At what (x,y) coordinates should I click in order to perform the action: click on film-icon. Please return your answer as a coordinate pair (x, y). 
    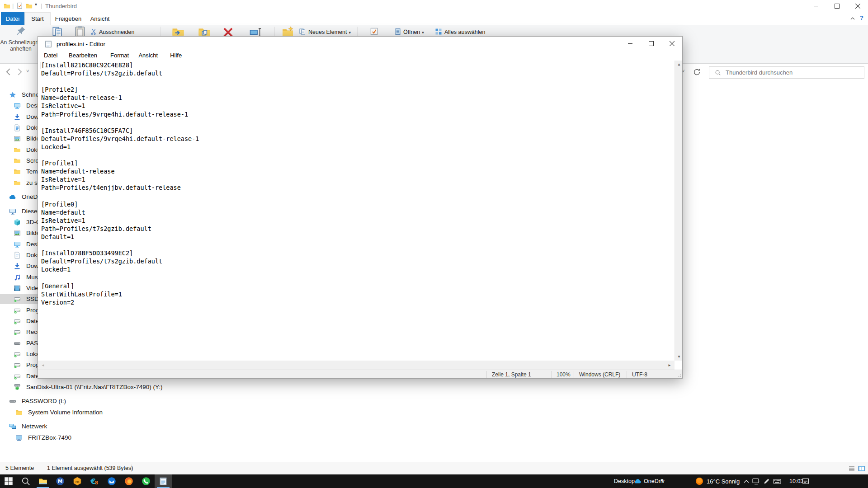
    Looking at the image, I should click on (17, 288).